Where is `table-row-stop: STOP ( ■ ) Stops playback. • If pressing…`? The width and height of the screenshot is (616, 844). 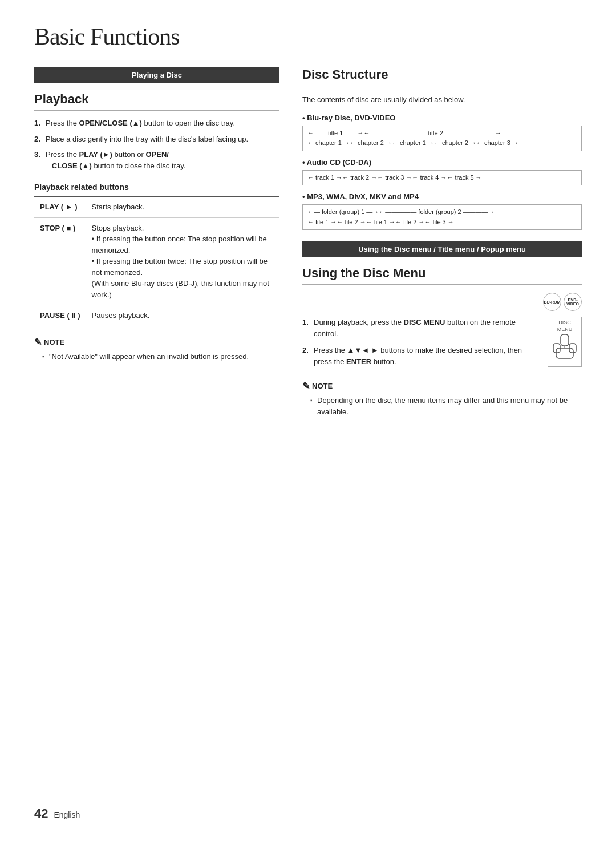
table-row-stop: STOP ( ■ ) Stops playback. • If pressing… is located at coordinates (157, 261).